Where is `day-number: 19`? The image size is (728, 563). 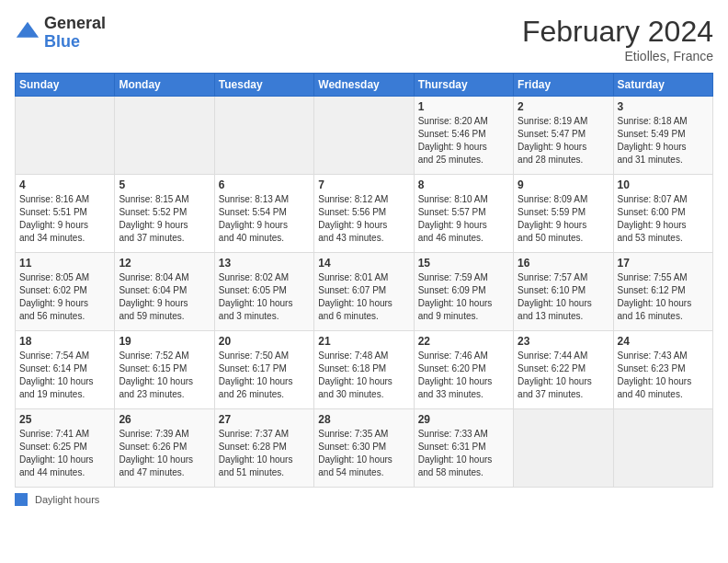 day-number: 19 is located at coordinates (164, 341).